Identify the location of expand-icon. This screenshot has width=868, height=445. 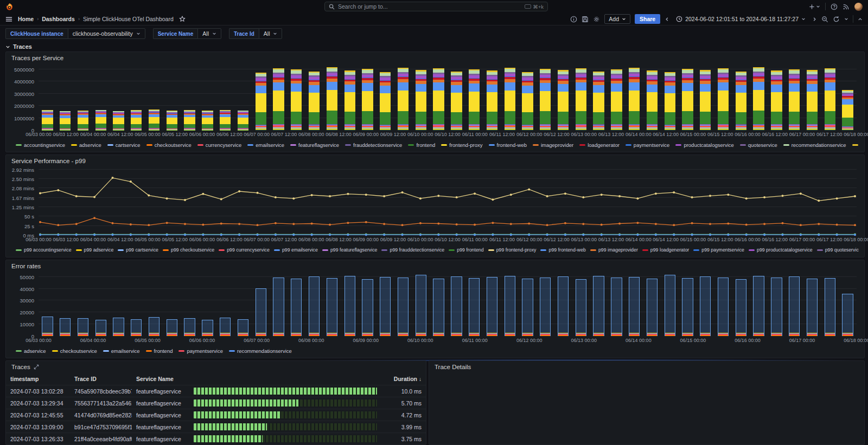
(36, 367).